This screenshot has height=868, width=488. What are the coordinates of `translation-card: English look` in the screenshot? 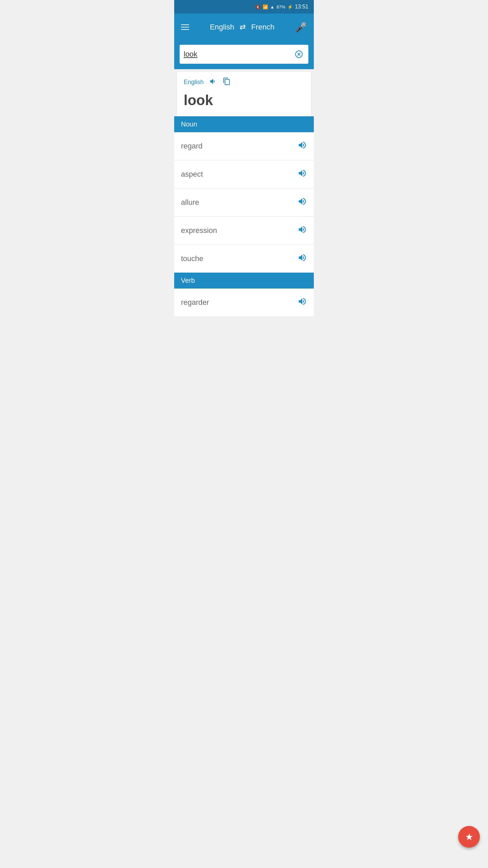 It's located at (244, 94).